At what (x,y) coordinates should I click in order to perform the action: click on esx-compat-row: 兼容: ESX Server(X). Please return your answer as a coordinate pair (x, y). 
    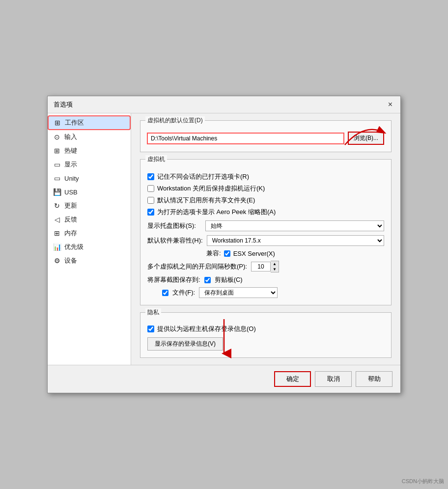
    Looking at the image, I should click on (266, 253).